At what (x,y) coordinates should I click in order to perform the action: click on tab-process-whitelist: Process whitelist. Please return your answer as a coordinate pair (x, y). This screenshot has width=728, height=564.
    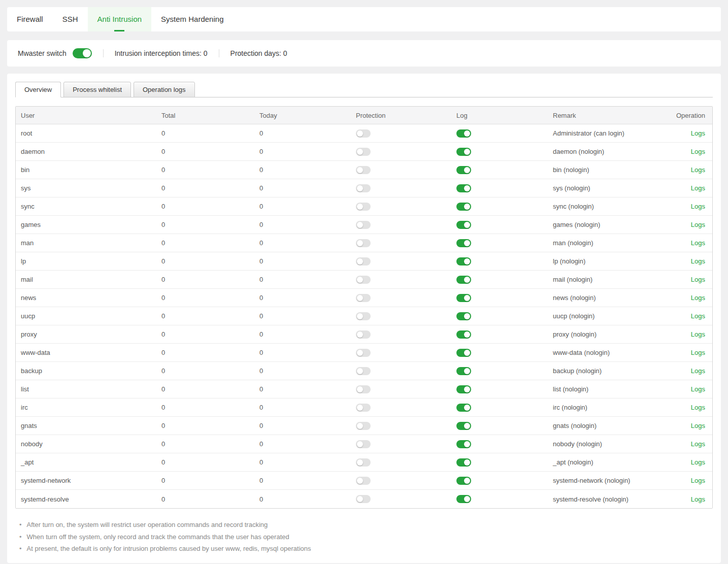
    Looking at the image, I should click on (97, 89).